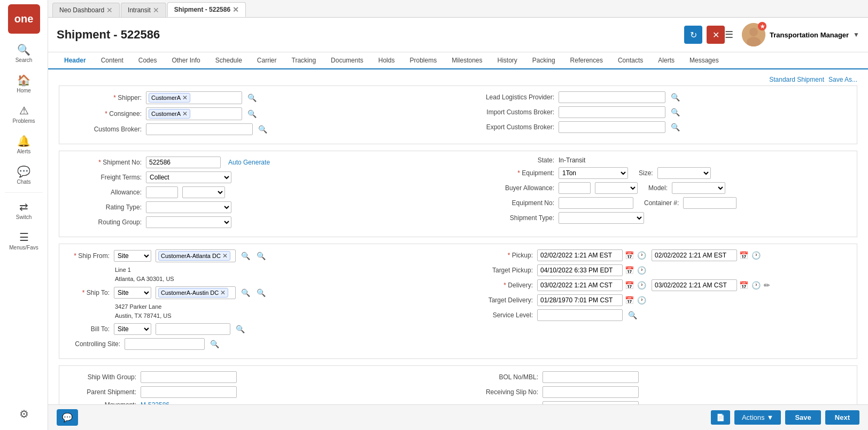  Describe the element at coordinates (193, 329) in the screenshot. I see `bill-to-input` at that location.